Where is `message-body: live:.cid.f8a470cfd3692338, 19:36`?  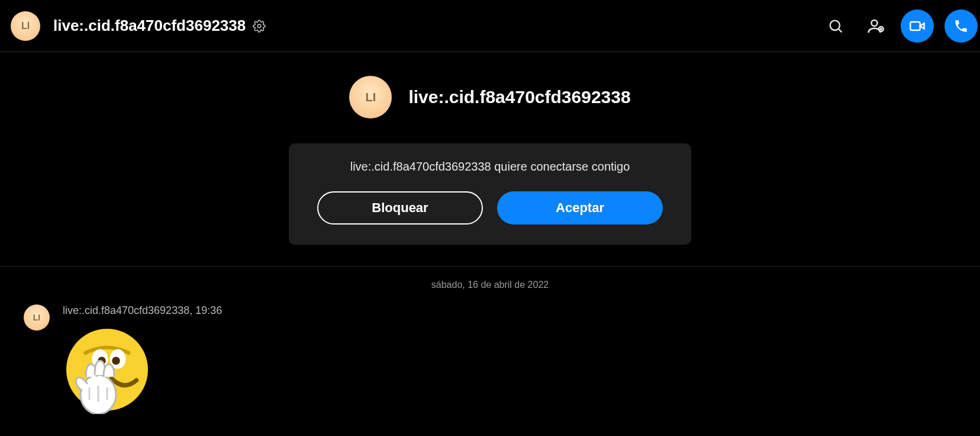
message-body: live:.cid.f8a470cfd3692338, 19:36 is located at coordinates (142, 359).